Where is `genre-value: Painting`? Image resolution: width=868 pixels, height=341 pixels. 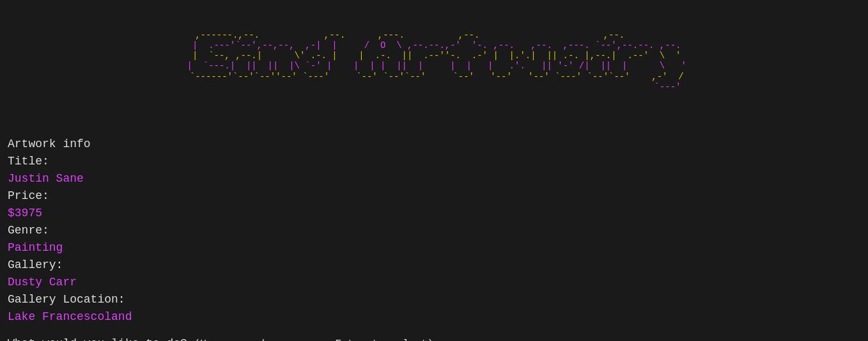 genre-value: Painting is located at coordinates (435, 248).